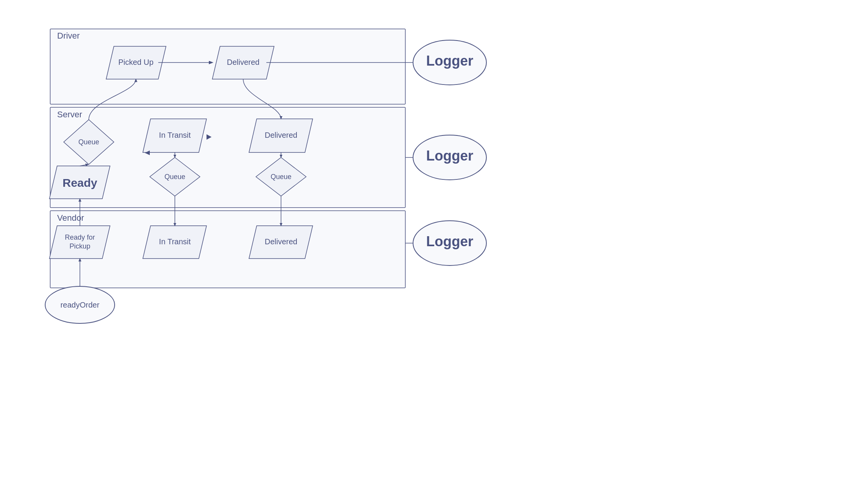 The height and width of the screenshot is (504, 845). I want to click on vendor-delivered-node: Delivered, so click(281, 242).